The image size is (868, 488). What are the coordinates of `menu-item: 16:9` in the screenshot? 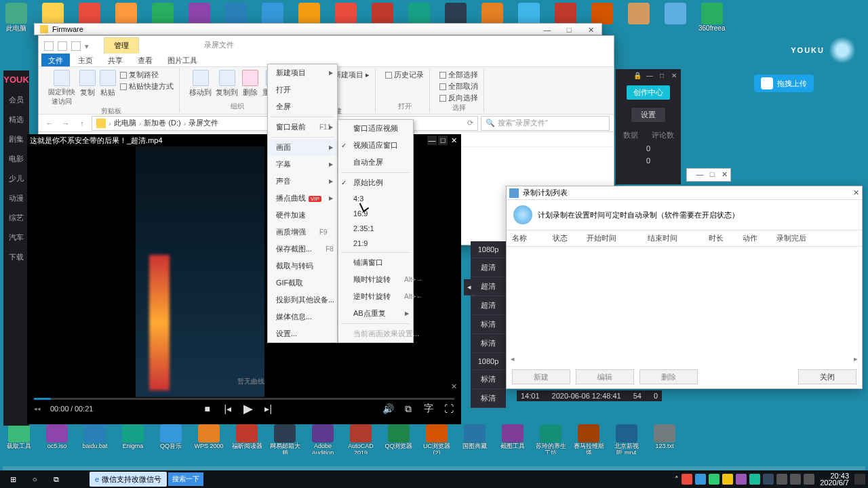 It's located at (376, 214).